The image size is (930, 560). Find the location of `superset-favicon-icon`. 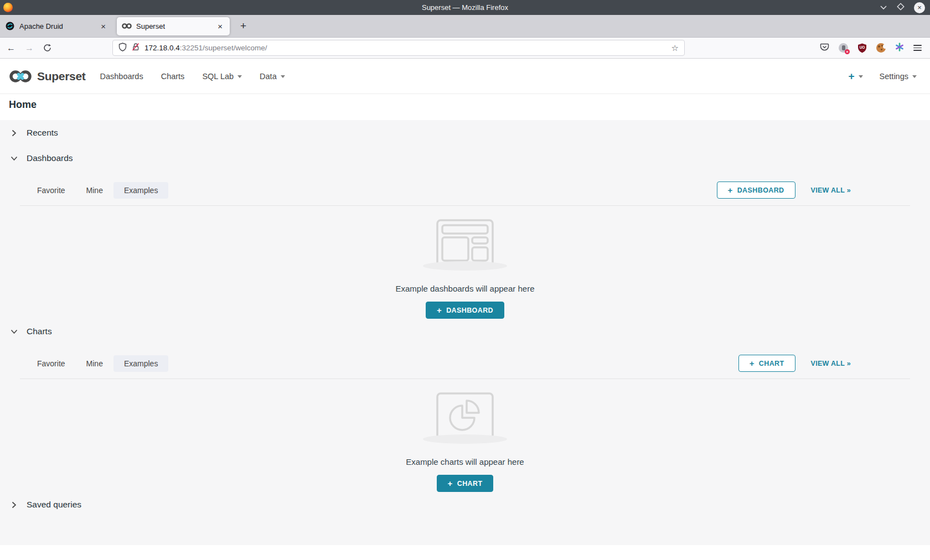

superset-favicon-icon is located at coordinates (127, 26).